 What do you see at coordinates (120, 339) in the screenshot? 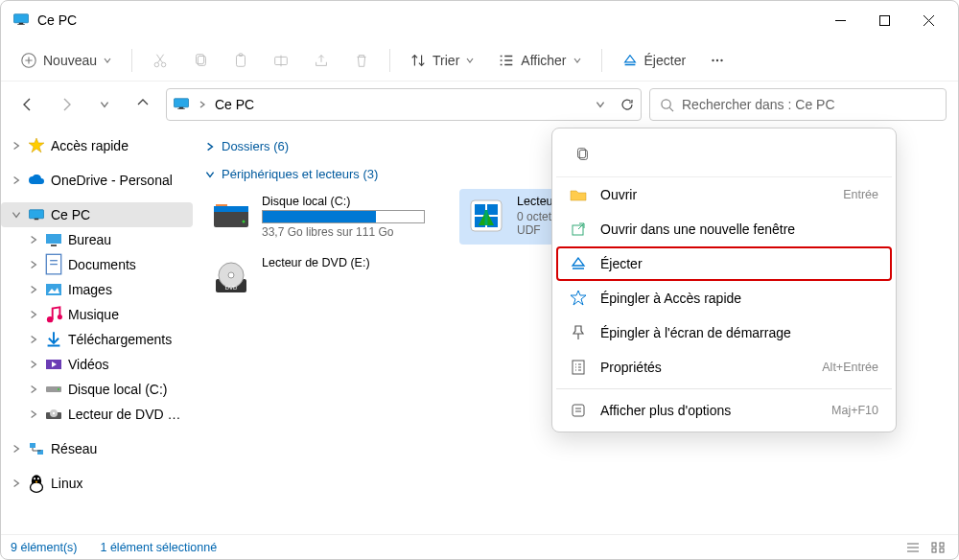
I see `sidebar-item-label: Téléchargements` at bounding box center [120, 339].